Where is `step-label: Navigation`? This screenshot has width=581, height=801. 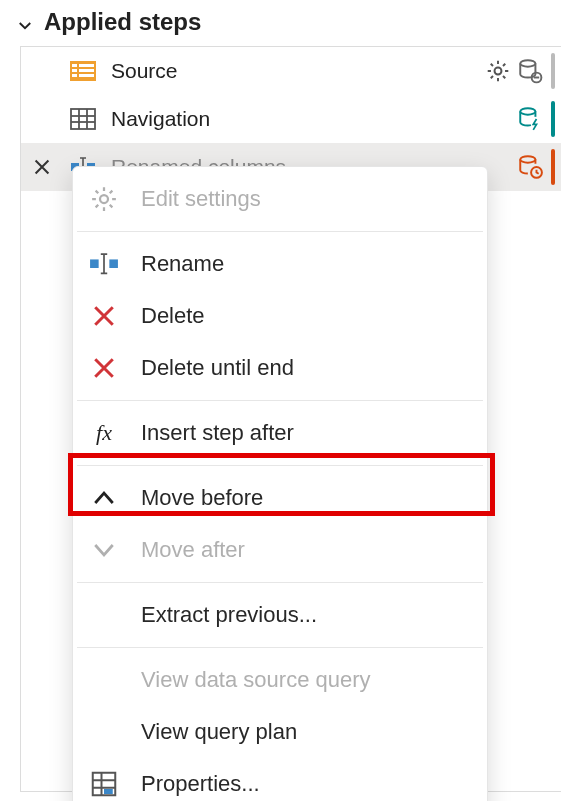
step-label: Navigation is located at coordinates (314, 119).